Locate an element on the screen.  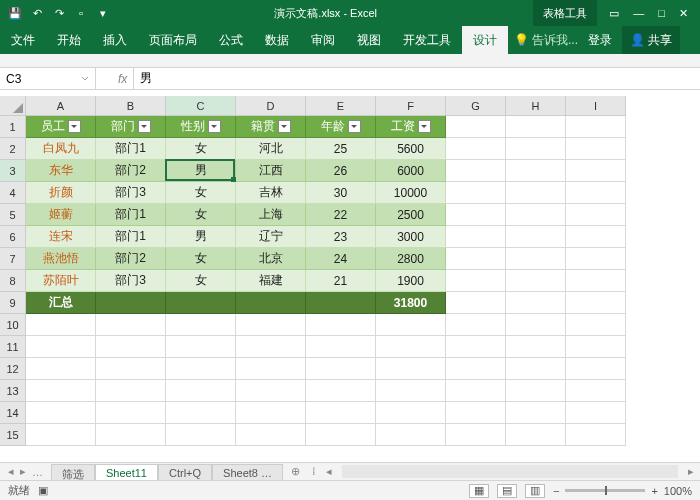
save-icon: 💾 is located at coordinates (15, 14).